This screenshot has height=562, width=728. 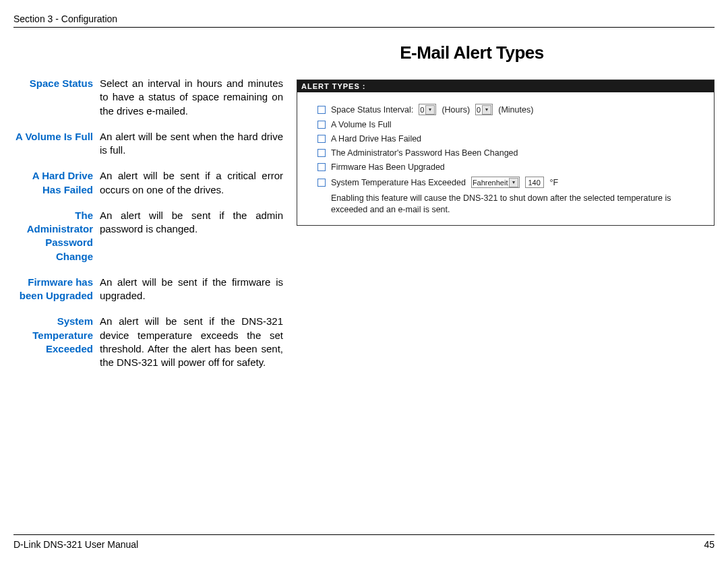 What do you see at coordinates (364, 20) in the screenshot?
I see `section-header: Section 3 - Configuration` at bounding box center [364, 20].